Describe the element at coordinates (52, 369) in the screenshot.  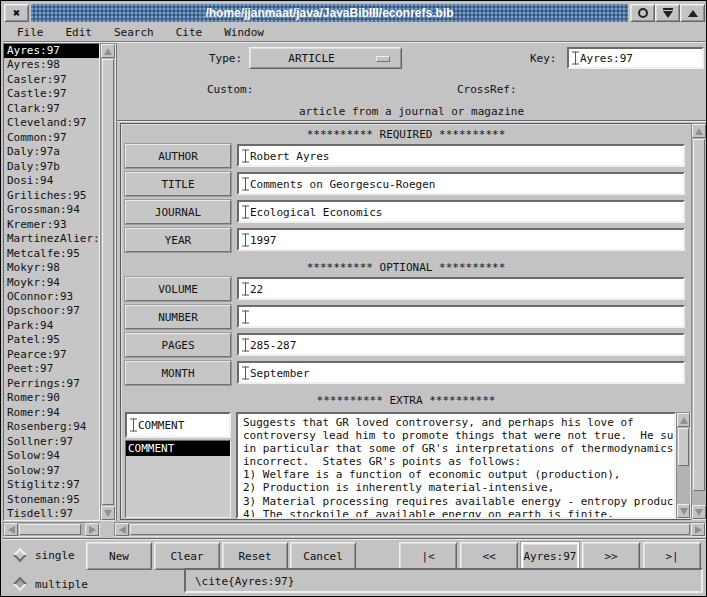
I see `reference-list-item: Peet:97` at that location.